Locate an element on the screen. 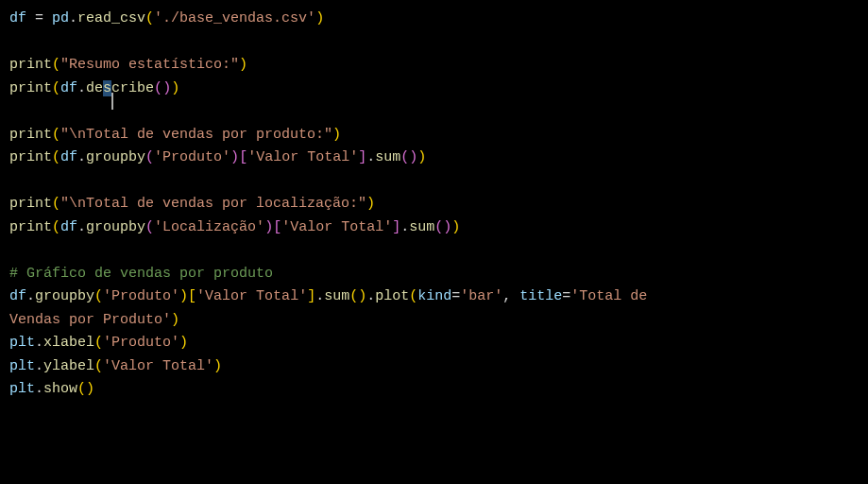 Image resolution: width=868 pixels, height=484 pixels. code-line: print("\nTotal de vendas por localização… is located at coordinates (193, 204).